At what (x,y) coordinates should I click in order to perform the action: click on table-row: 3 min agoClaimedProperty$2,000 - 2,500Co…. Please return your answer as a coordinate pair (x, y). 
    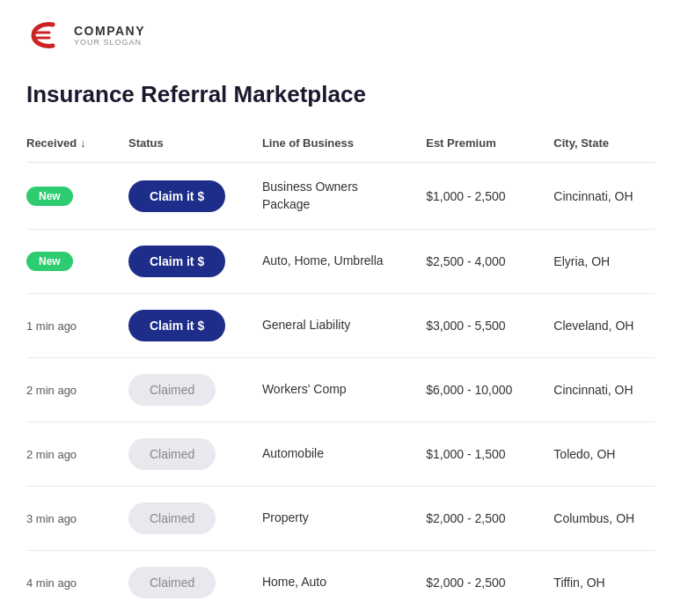
    Looking at the image, I should click on (340, 519).